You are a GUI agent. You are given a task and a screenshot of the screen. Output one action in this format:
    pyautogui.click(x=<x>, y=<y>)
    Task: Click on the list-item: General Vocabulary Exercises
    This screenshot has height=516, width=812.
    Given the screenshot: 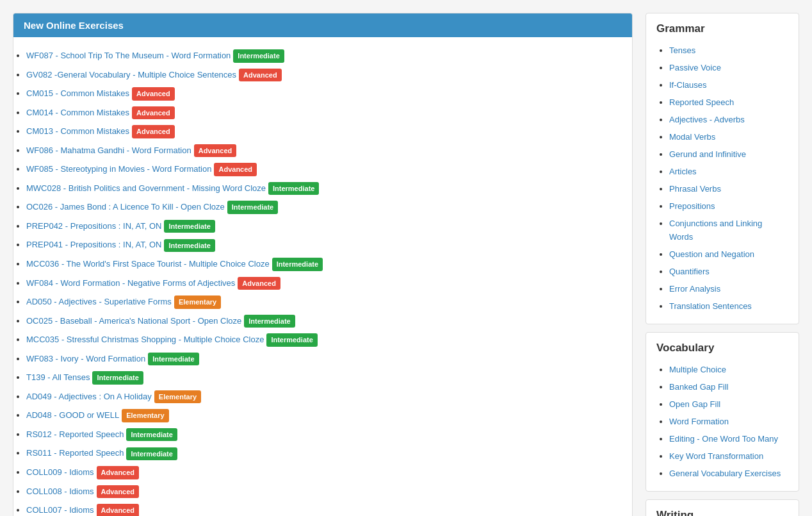 What is the action you would take?
    pyautogui.click(x=729, y=473)
    